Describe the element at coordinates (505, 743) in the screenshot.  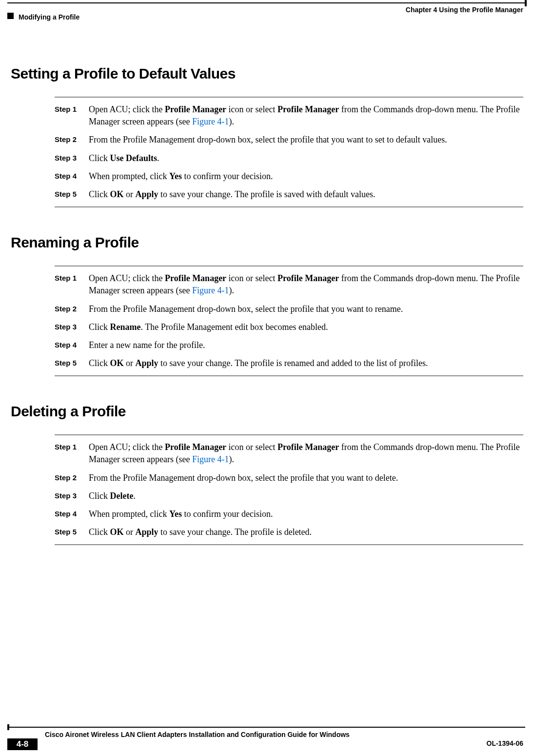
I see `document-id: OL-1394-06` at that location.